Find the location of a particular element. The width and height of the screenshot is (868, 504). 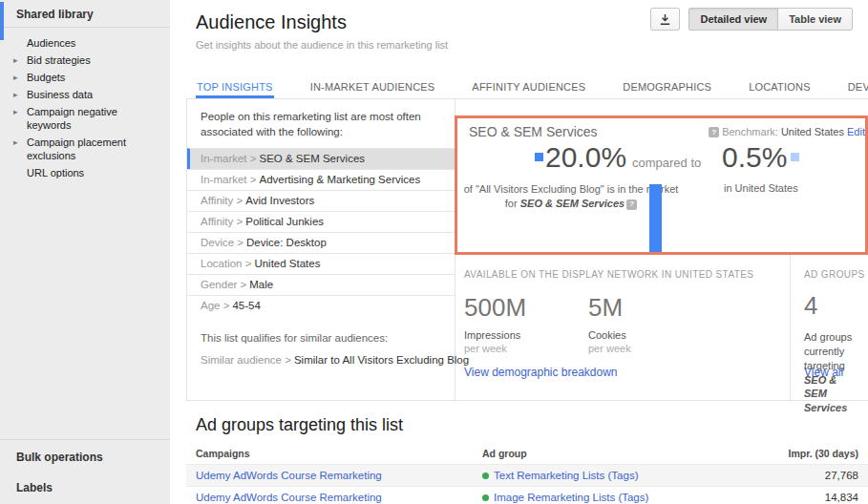

audience-item-male: Gender >Male is located at coordinates (321, 284).